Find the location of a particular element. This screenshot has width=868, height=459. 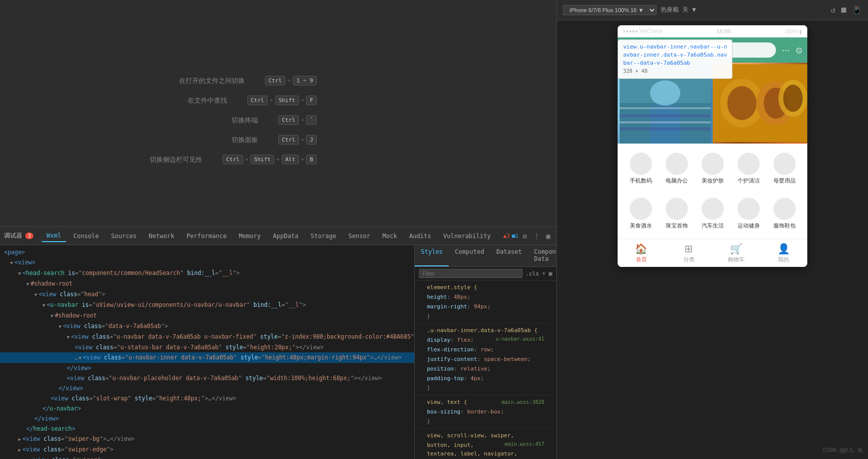

error-count: ▲3 is located at coordinates (507, 236).